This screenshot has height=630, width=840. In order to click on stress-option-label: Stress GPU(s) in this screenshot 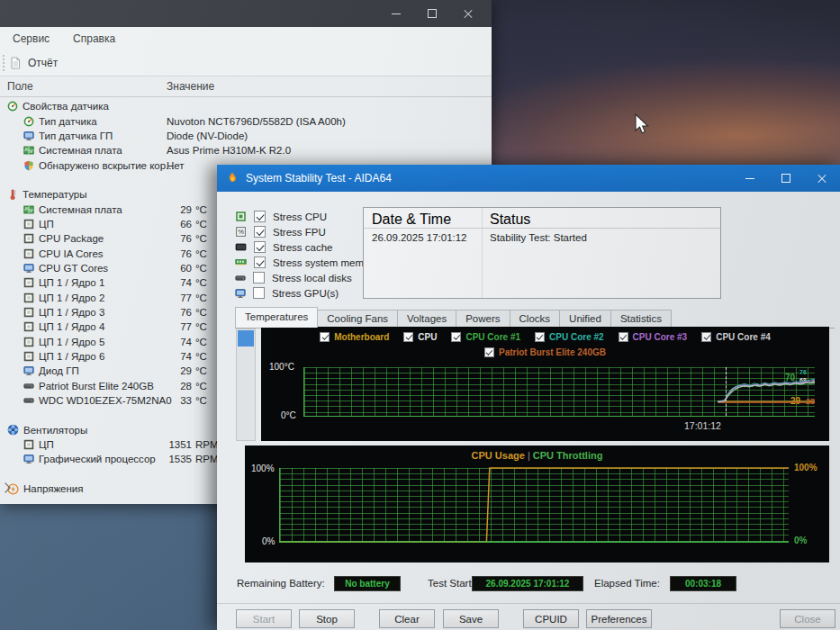, I will do `click(305, 293)`.